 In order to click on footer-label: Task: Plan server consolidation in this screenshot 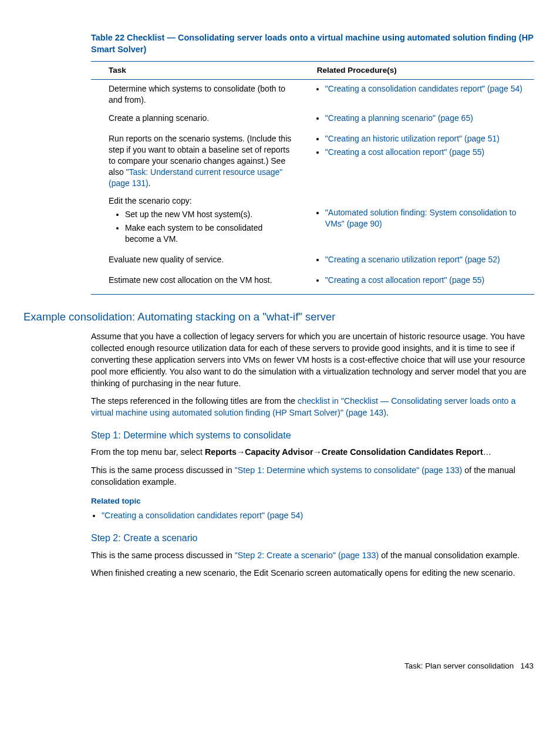, I will do `click(459, 666)`.